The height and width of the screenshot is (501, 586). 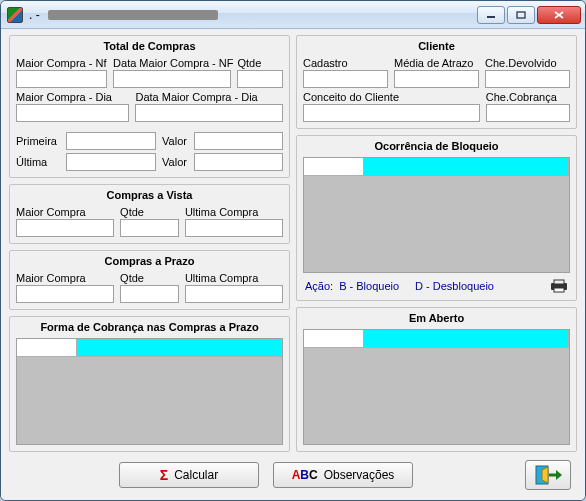 What do you see at coordinates (466, 339) in the screenshot?
I see `grid-aberto-header-col` at bounding box center [466, 339].